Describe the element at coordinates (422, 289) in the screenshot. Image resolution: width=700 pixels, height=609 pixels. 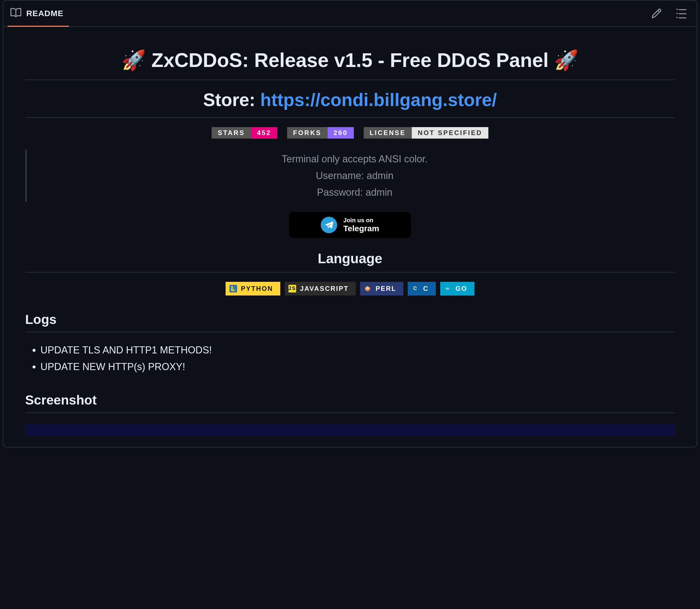
I see `lang-c-badge: C C` at that location.